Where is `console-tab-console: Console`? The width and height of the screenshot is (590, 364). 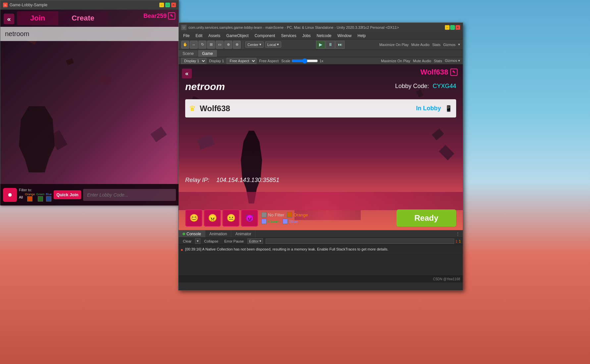
console-tab-console: Console is located at coordinates (192, 234).